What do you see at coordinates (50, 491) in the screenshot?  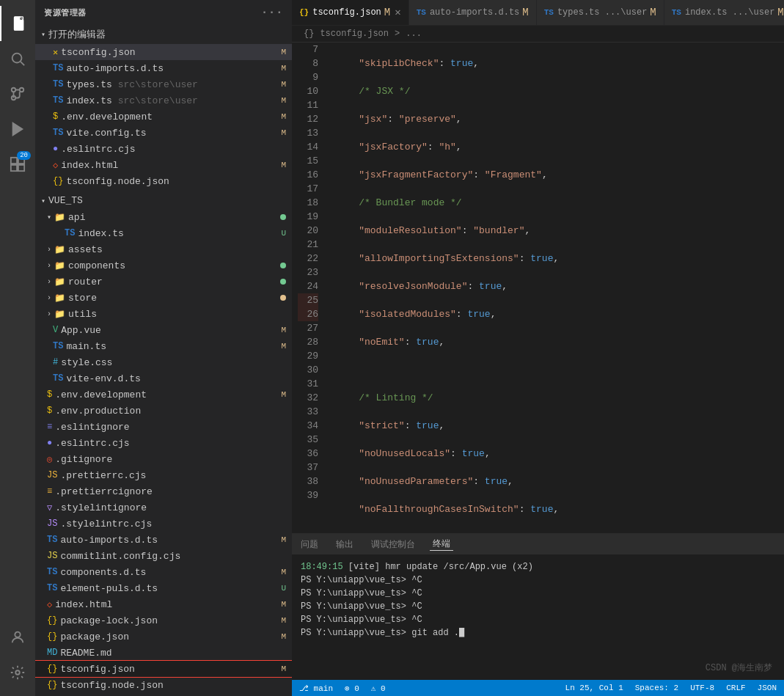 I see `prettier-icon: ≡` at bounding box center [50, 491].